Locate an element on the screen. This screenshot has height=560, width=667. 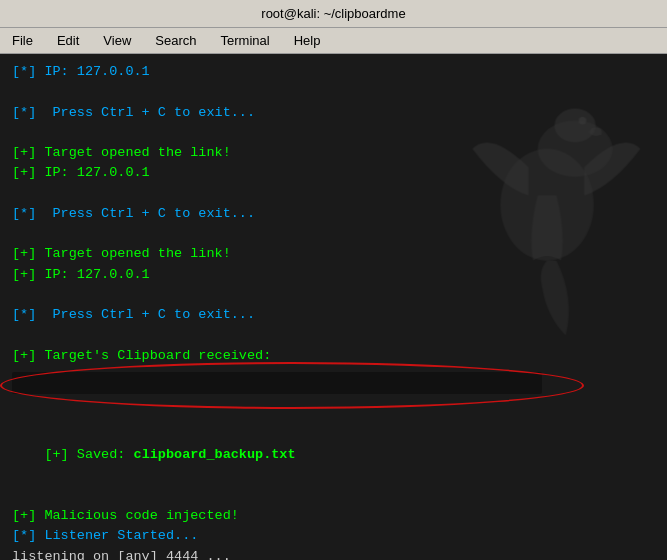
terminal-line-13: [*] Press Ctrl + C to exit... is located at coordinates (334, 315).